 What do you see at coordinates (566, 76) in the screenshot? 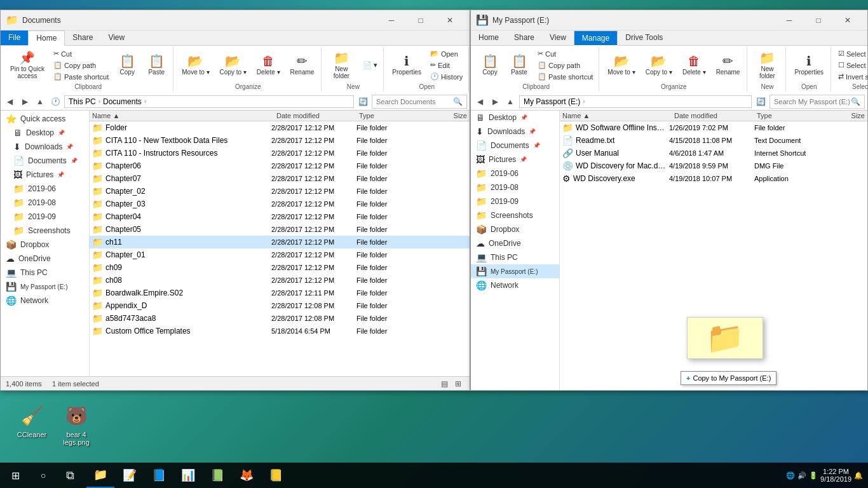
I see `mp-paste-shortcut-button: 📋Paste shortcut` at bounding box center [566, 76].